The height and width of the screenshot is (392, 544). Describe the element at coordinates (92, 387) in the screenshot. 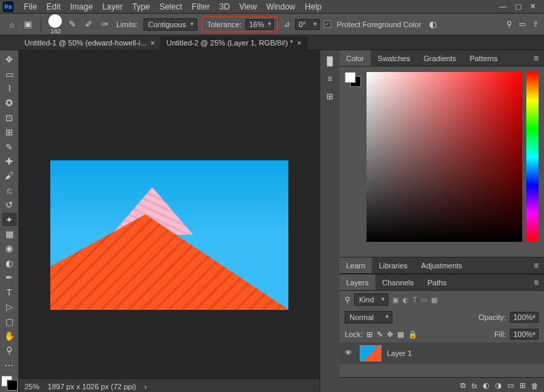

I see `doc-info: 1897 px x 1026 px (72 ppi)` at that location.